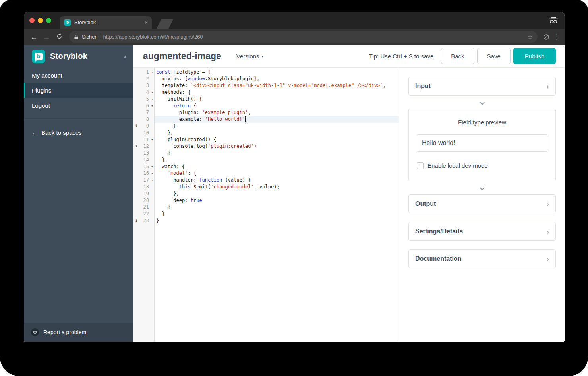 The width and height of the screenshot is (588, 376). I want to click on section-output: Output ›, so click(482, 204).